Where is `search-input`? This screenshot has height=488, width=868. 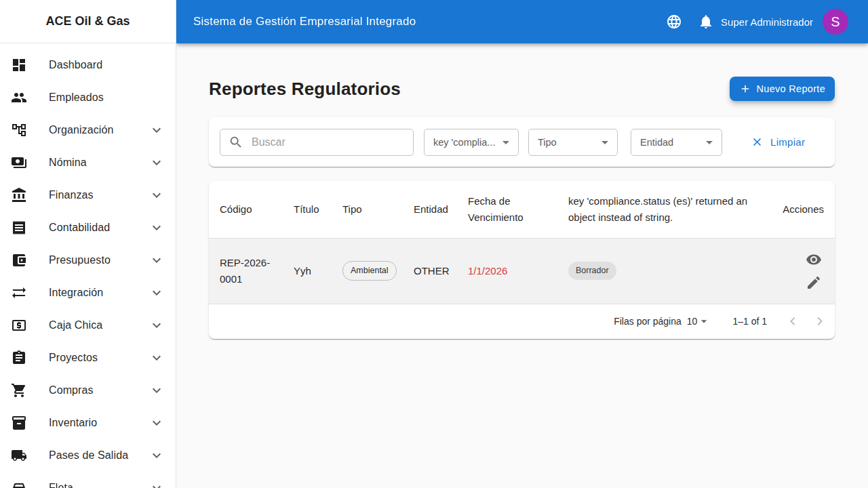 search-input is located at coordinates (328, 142).